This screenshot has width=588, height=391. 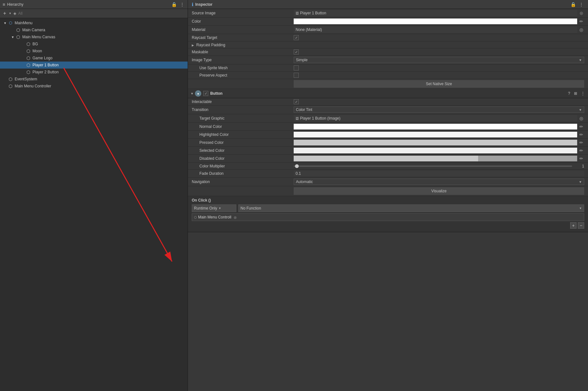 I want to click on maskable-checkbox: ✓, so click(x=296, y=52).